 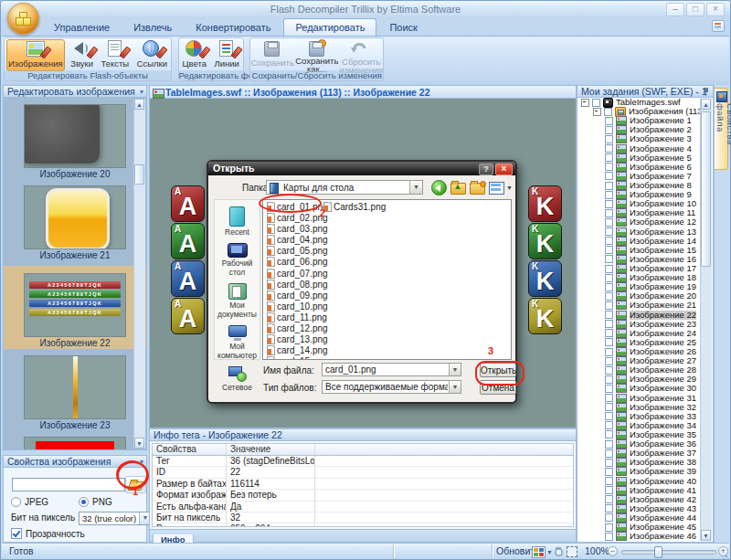 I want to click on dialog-close-button: ×, so click(x=504, y=170).